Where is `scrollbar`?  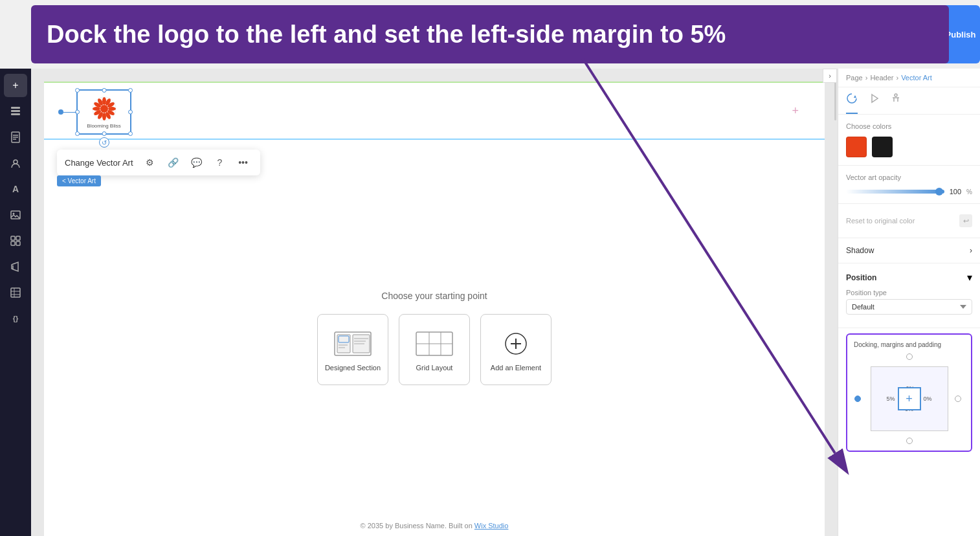
scrollbar is located at coordinates (835, 101).